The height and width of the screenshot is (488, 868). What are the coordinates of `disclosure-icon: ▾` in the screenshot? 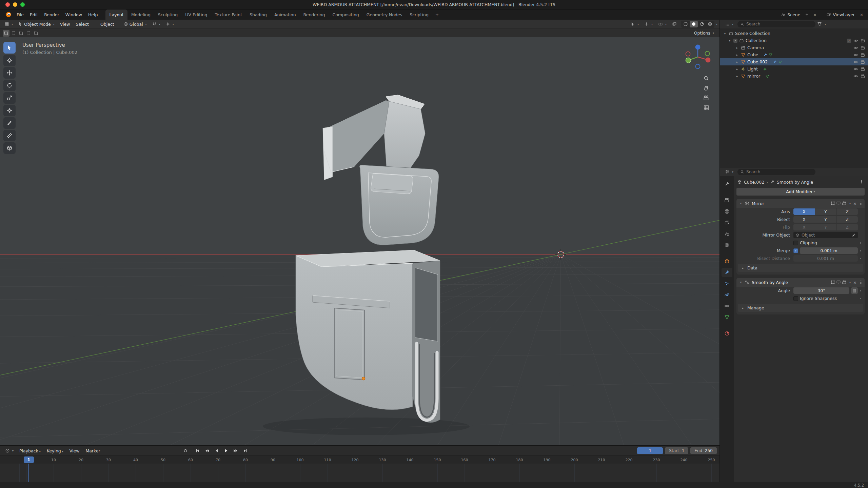 It's located at (730, 41).